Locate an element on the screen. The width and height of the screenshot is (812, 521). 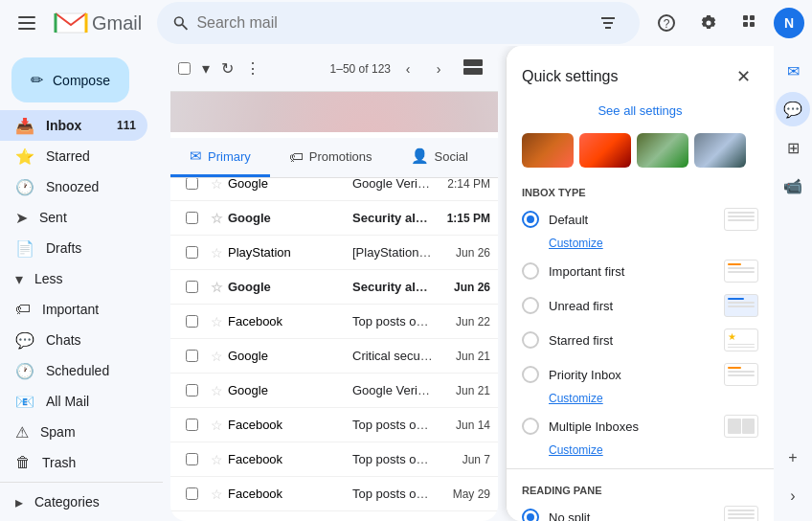
sidebar-item-starred: ⭐ Starred is located at coordinates (74, 156).